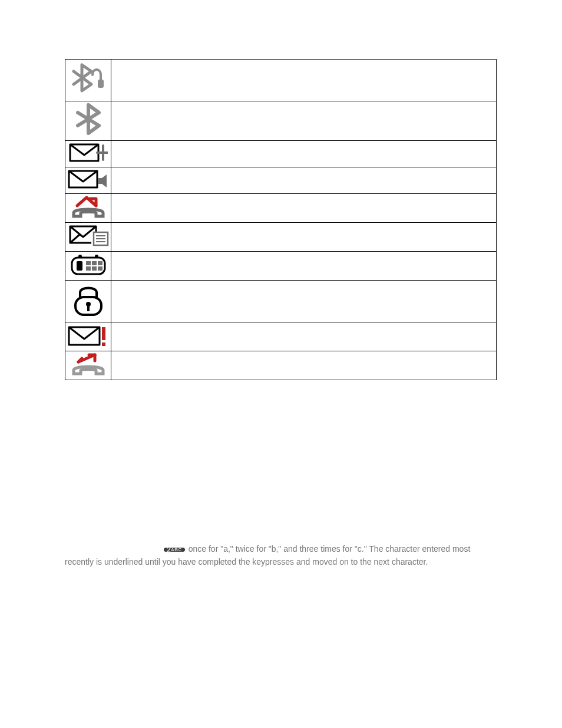 The height and width of the screenshot is (728, 562). Describe the element at coordinates (304, 107) in the screenshot. I see `description-text: Bluetooth connected – Bluetooth is turne…` at that location.